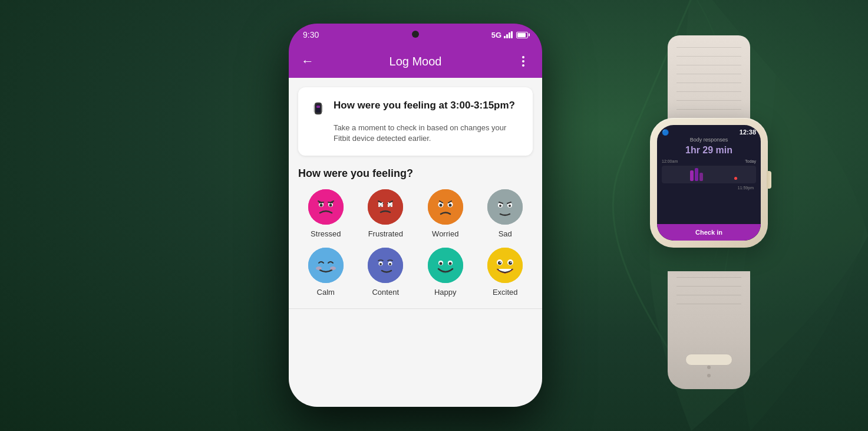 The height and width of the screenshot is (431, 868). Describe the element at coordinates (445, 265) in the screenshot. I see `mood-emoji-happy` at that location.